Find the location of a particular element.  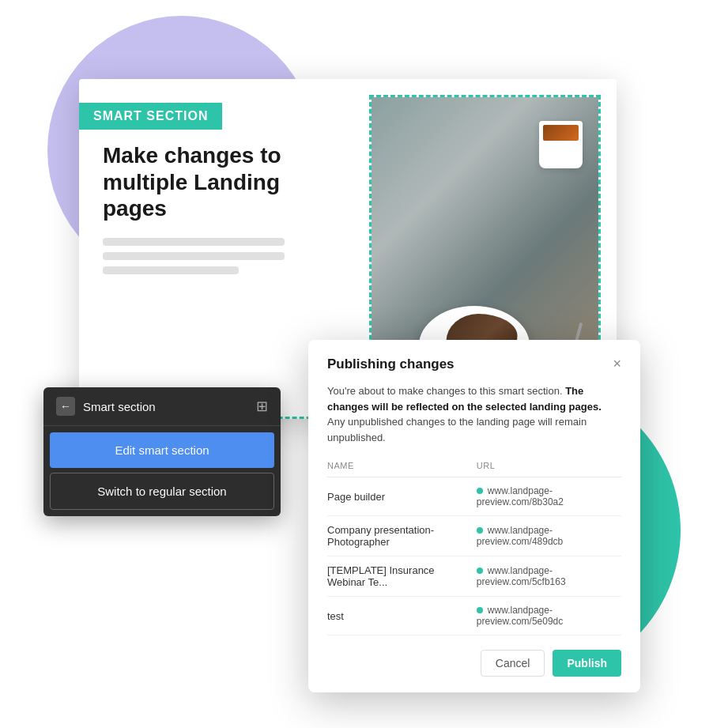

table-cell-name: Page builder is located at coordinates (398, 496).